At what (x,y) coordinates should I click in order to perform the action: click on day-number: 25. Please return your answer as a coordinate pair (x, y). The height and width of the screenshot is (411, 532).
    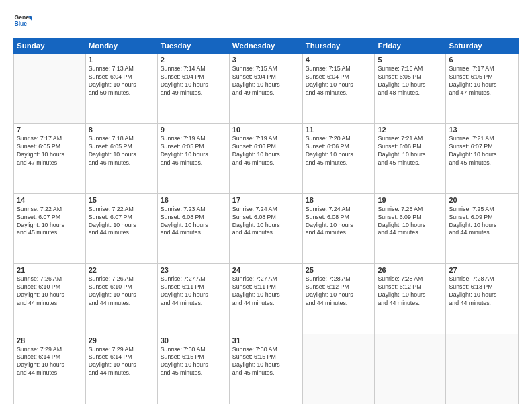
    Looking at the image, I should click on (339, 270).